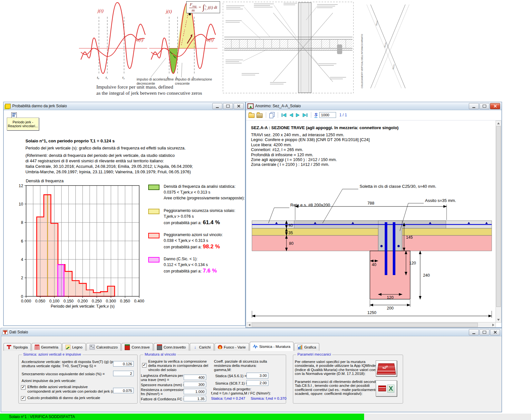 This screenshot has width=531, height=420. I want to click on legend-probability: con probabilità pari a:7.6 %, so click(190, 271).